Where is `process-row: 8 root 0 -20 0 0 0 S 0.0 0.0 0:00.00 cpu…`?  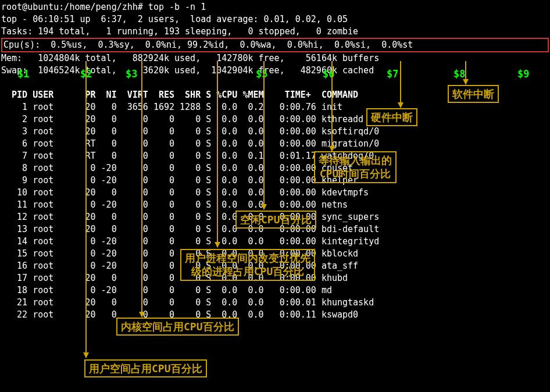 process-row: 8 root 0 -20 0 0 0 S 0.0 0.0 0:00.00 cpu… is located at coordinates (275, 169).